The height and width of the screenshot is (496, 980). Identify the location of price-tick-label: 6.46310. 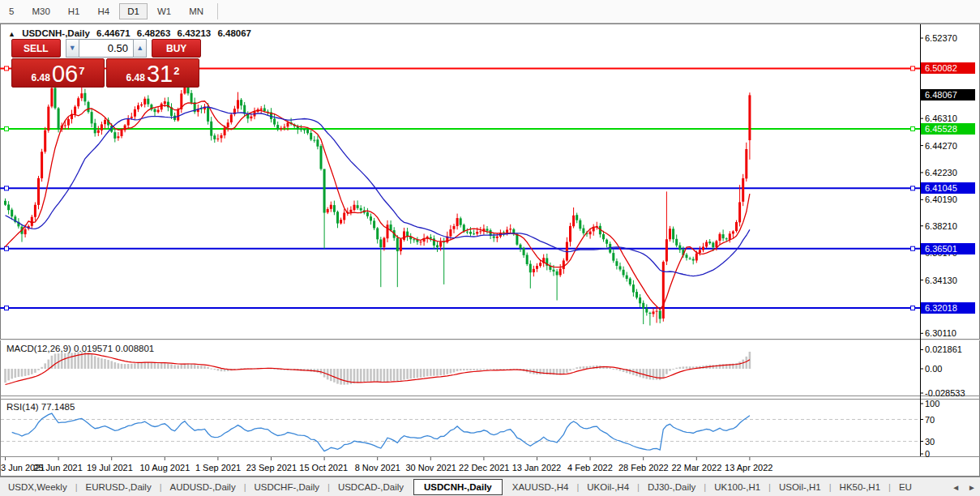
(941, 118).